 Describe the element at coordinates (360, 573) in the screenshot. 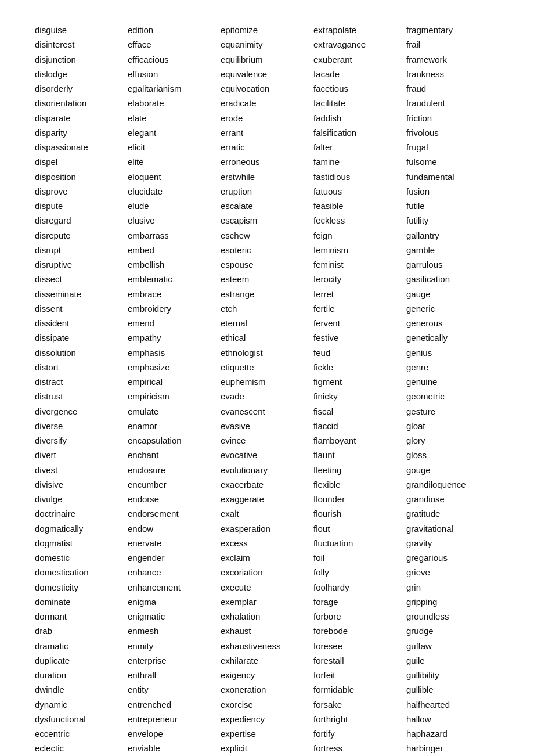

I see `word-item: folly` at that location.